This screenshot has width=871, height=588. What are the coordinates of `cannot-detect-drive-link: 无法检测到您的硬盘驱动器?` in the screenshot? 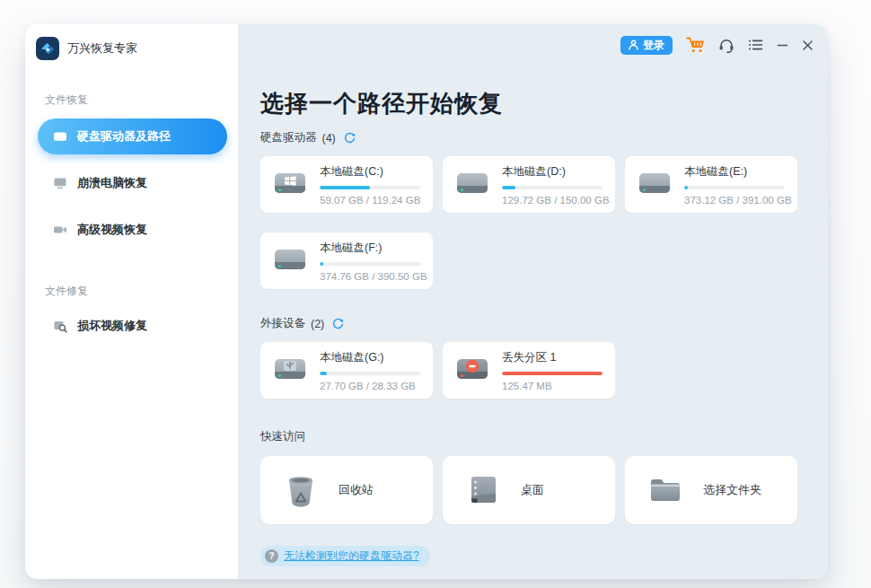 It's located at (352, 557).